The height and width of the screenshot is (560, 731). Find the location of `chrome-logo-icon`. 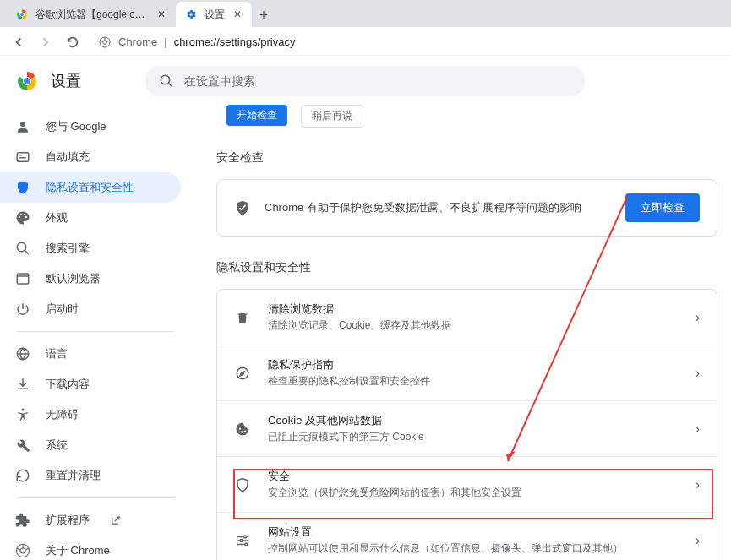

chrome-logo-icon is located at coordinates (27, 81).